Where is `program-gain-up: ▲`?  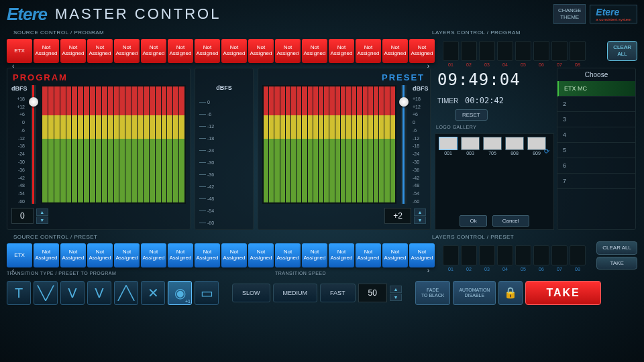
program-gain-up: ▲ is located at coordinates (42, 212).